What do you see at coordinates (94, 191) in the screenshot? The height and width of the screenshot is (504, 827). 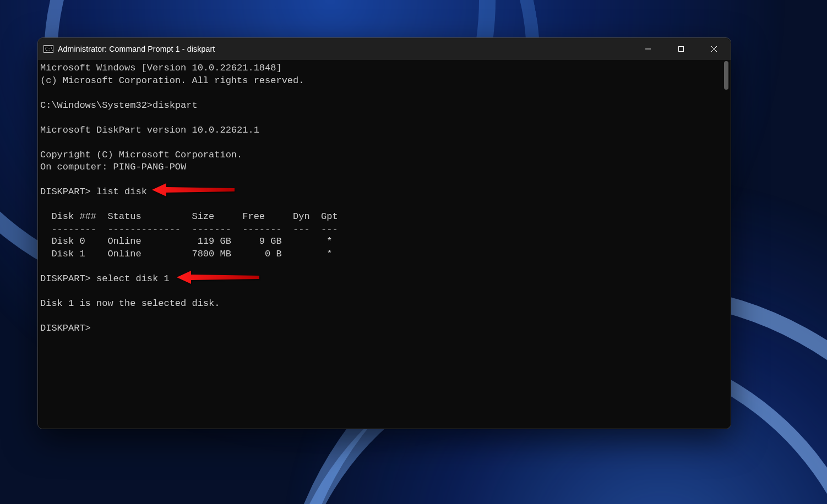 I see `terminal-command: DISKPART> list disk` at bounding box center [94, 191].